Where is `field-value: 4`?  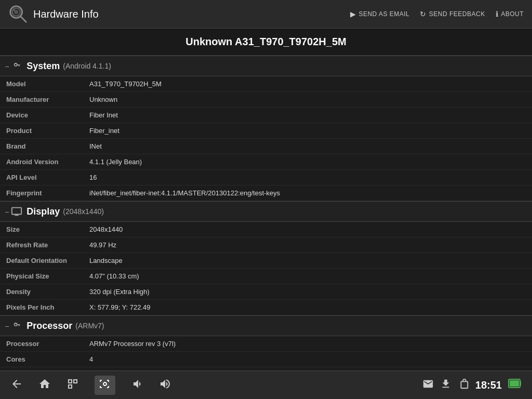
field-value: 4 is located at coordinates (308, 360).